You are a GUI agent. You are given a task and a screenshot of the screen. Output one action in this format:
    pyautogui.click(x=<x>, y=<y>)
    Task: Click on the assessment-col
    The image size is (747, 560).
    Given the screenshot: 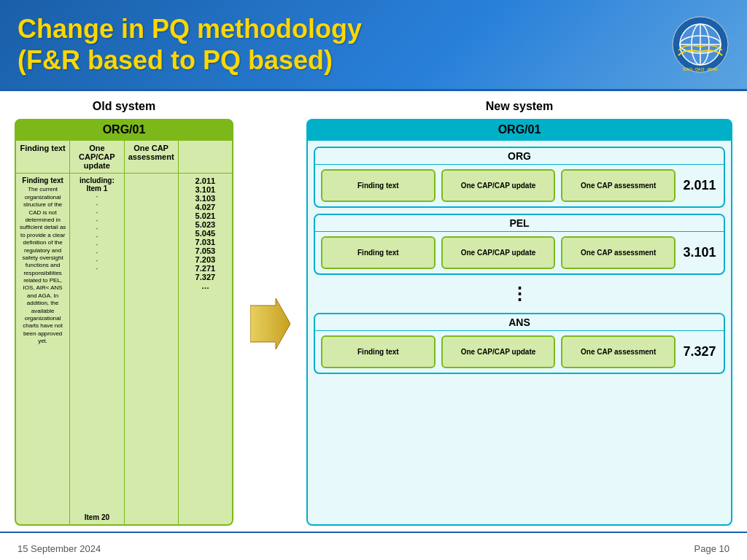 What is the action you would take?
    pyautogui.click(x=152, y=349)
    